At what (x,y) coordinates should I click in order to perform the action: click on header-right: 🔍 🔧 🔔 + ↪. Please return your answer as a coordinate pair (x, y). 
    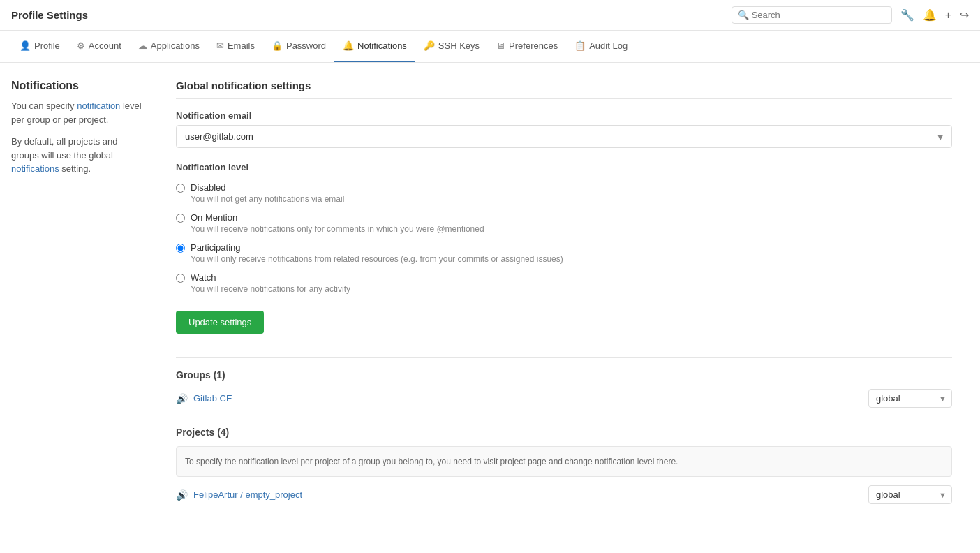
    Looking at the image, I should click on (850, 15).